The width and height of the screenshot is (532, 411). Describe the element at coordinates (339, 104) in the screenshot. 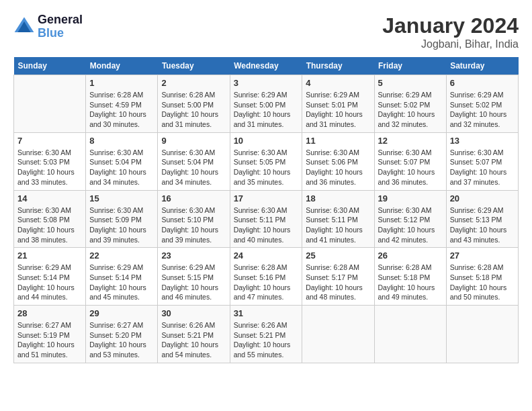

I see `calendar-cell: 4Sunrise: 6:29 AM Sunset: 5:01 PM Daylig…` at that location.